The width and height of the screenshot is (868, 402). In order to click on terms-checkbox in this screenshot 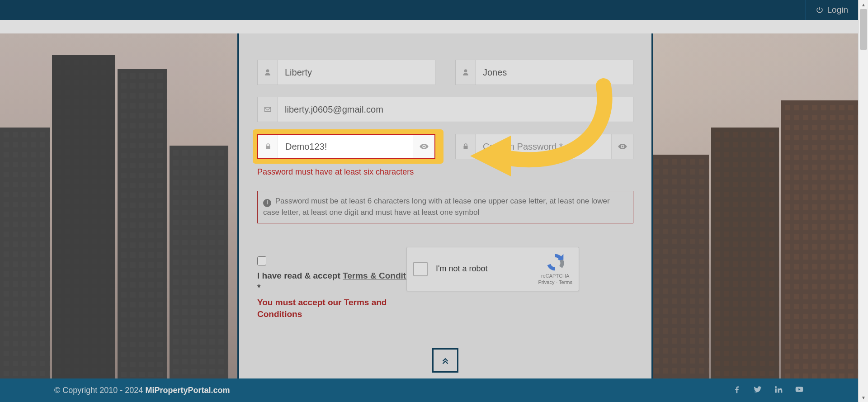, I will do `click(262, 261)`.